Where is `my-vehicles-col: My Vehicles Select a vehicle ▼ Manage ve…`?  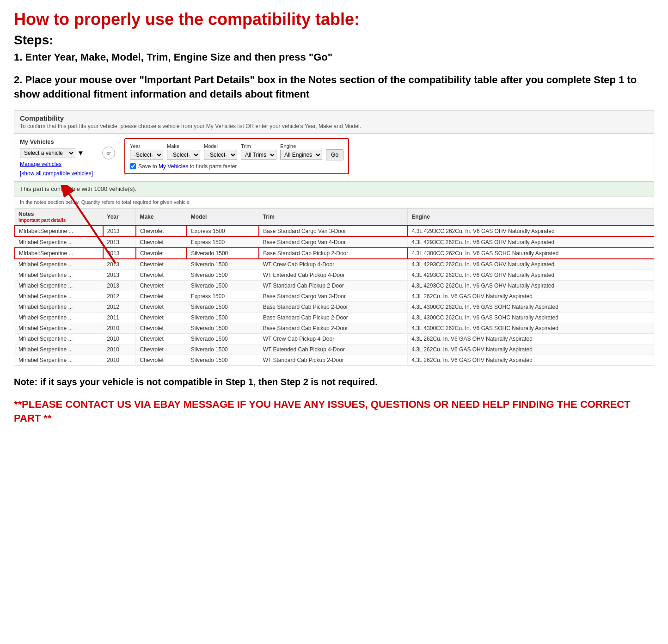 my-vehicles-col: My Vehicles Select a vehicle ▼ Manage ve… is located at coordinates (56, 157).